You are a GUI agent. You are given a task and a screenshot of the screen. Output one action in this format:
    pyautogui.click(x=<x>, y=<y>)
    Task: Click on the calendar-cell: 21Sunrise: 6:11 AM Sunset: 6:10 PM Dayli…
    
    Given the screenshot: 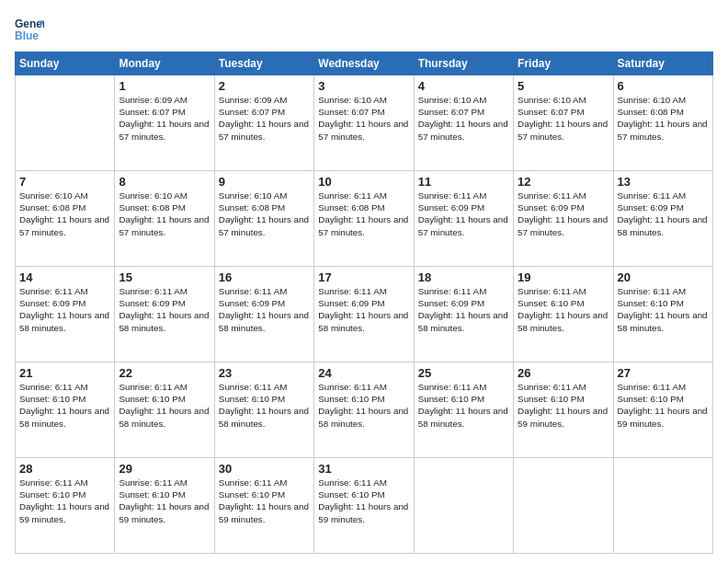 What is the action you would take?
    pyautogui.click(x=65, y=410)
    